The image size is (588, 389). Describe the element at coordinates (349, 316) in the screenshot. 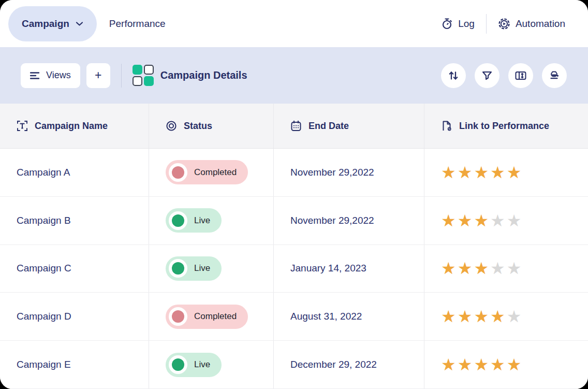

I see `end-date-cell: August 31, 2022` at that location.